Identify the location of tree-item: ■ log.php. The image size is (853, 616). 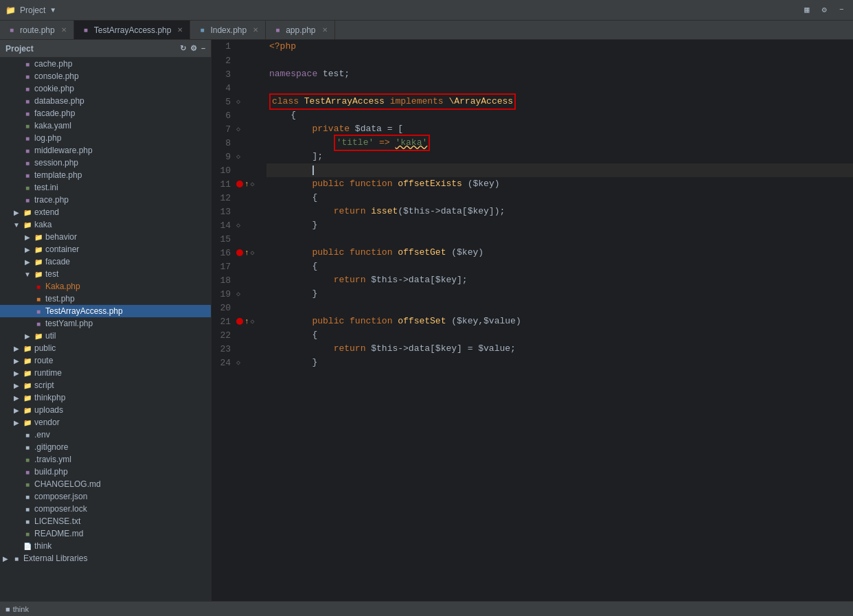
(106, 138).